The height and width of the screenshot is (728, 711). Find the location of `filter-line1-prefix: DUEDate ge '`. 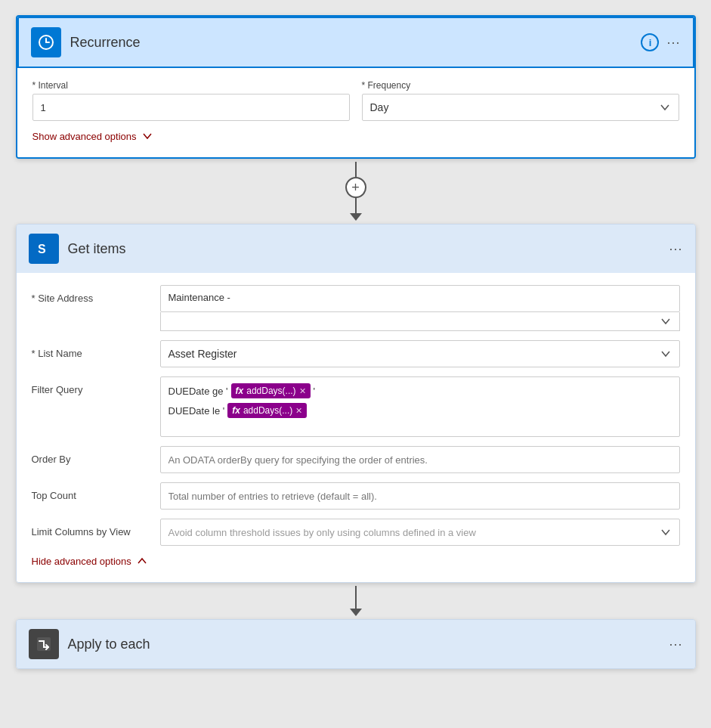

filter-line1-prefix: DUEDate ge ' is located at coordinates (198, 392).